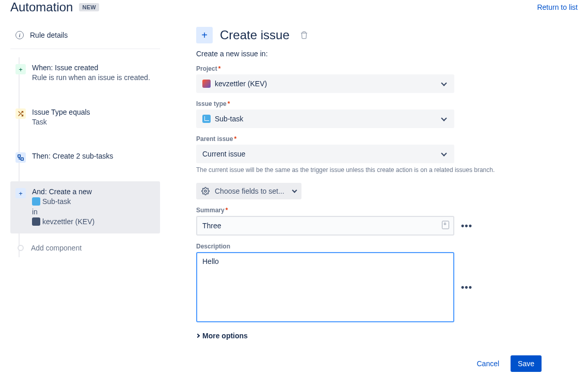 The image size is (588, 391). Describe the element at coordinates (85, 118) in the screenshot. I see `step-condition: Issue Type equals Task` at that location.